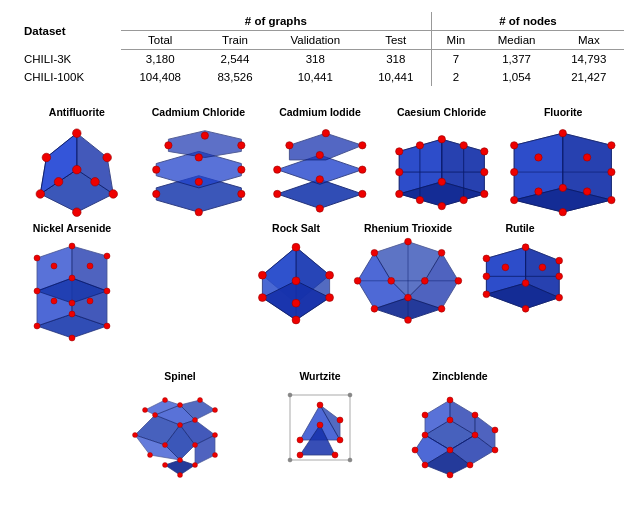 Image resolution: width=640 pixels, height=512 pixels. Describe the element at coordinates (456, 77) in the screenshot. I see `row2-min: 2` at that location.